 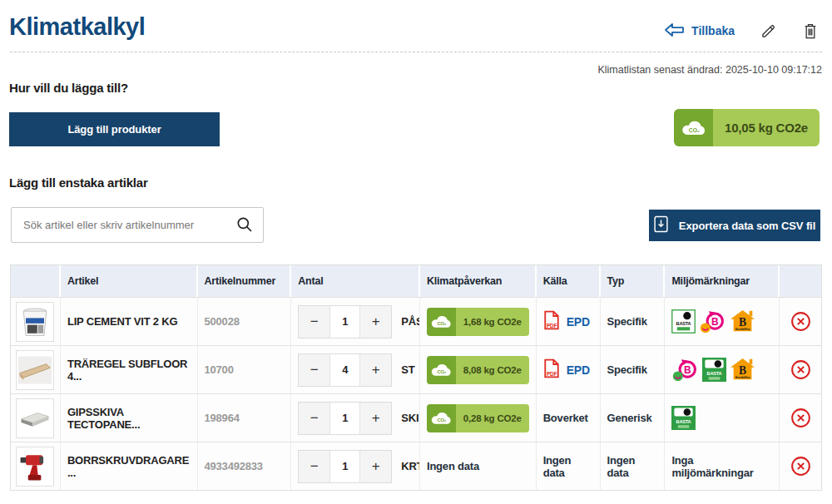 What do you see at coordinates (633, 321) in the screenshot?
I see `type-label: Specifik` at bounding box center [633, 321].